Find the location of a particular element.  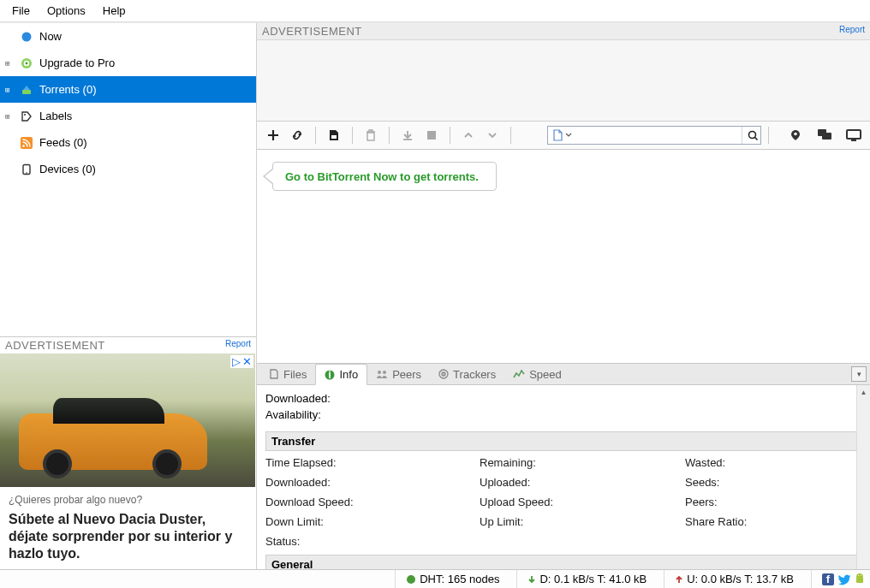

move-down-button is located at coordinates (492, 135).